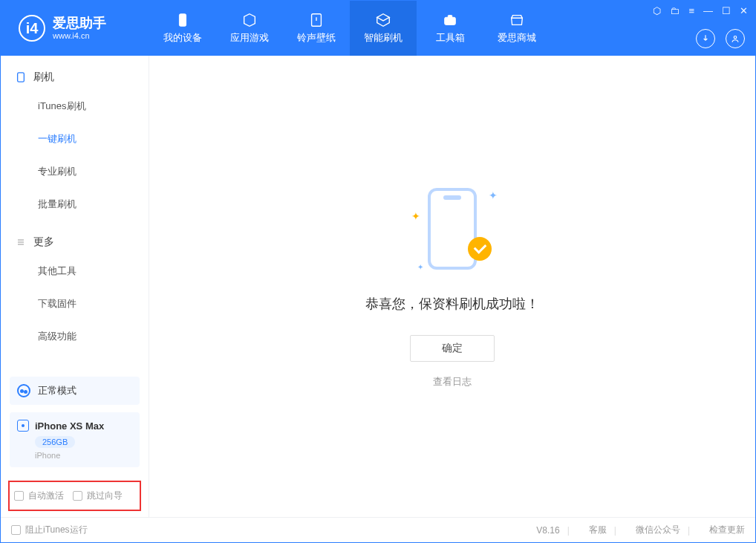  What do you see at coordinates (183, 28) in the screenshot?
I see `nav-my-device: 我的设备` at bounding box center [183, 28].